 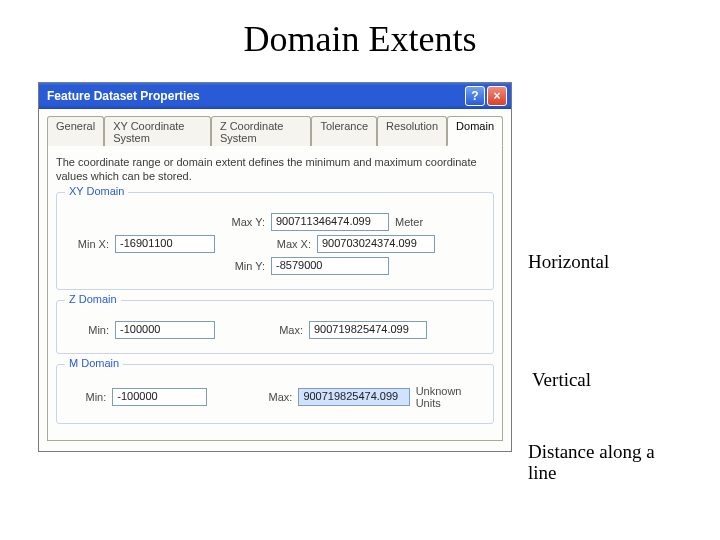 I want to click on tab-tolerance: Tolerance, so click(x=344, y=131).